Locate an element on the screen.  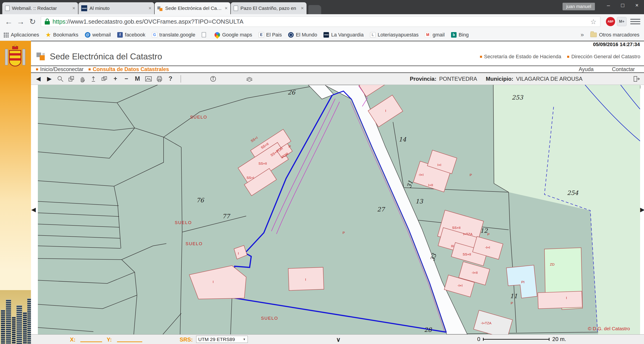
measure-button: M is located at coordinates (138, 79).